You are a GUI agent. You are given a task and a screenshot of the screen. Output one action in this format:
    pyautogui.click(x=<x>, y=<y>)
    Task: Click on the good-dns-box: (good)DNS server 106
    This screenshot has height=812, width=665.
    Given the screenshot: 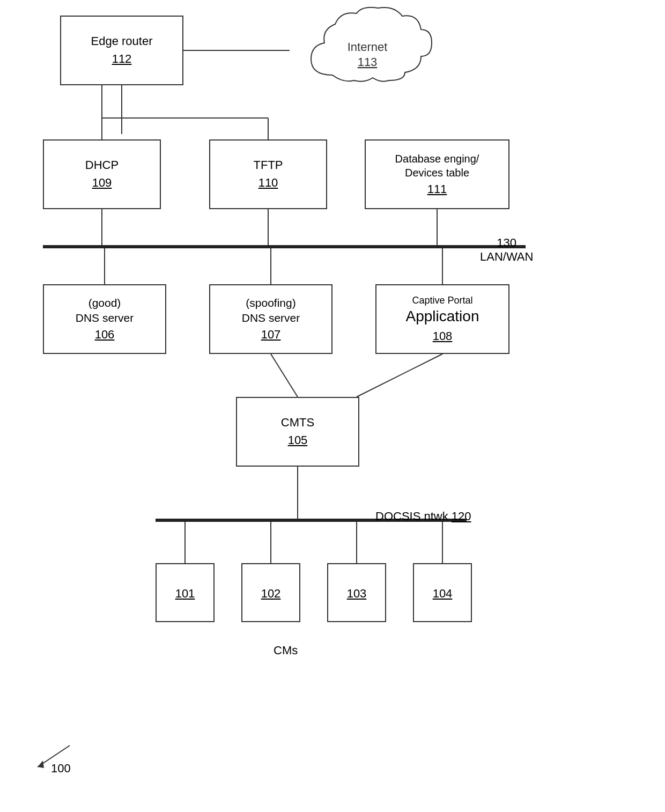 What is the action you would take?
    pyautogui.click(x=105, y=319)
    